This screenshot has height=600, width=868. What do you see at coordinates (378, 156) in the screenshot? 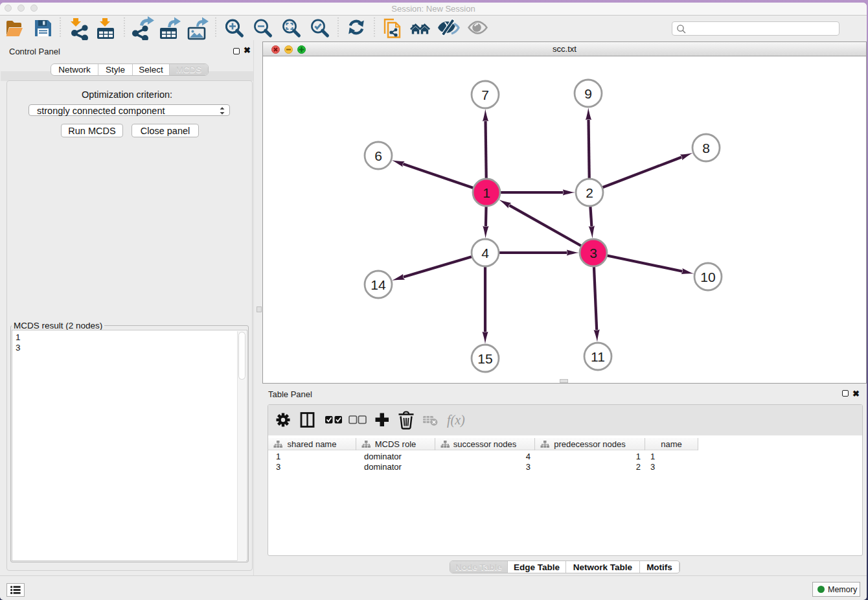
I see `svg-text: 6` at bounding box center [378, 156].